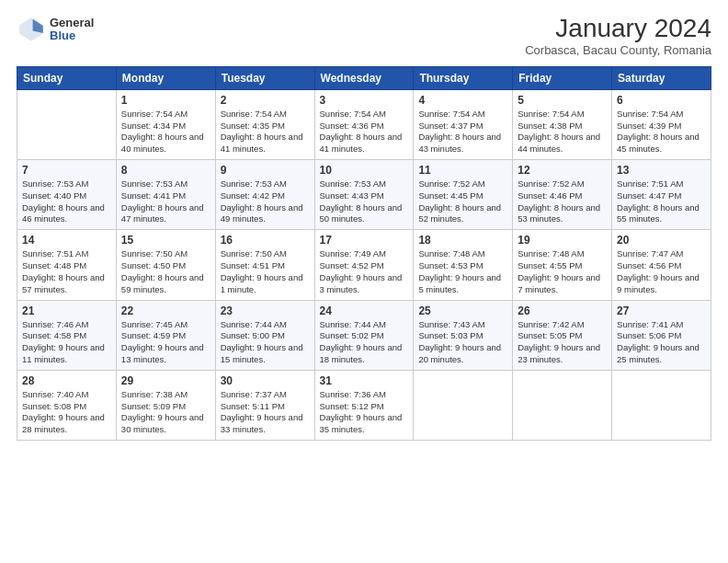 This screenshot has width=728, height=563. I want to click on cell-date-number: 15, so click(165, 240).